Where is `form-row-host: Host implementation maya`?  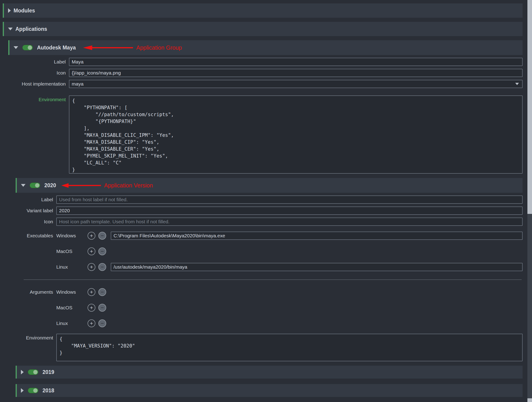
form-row-host: Host implementation maya is located at coordinates (263, 84).